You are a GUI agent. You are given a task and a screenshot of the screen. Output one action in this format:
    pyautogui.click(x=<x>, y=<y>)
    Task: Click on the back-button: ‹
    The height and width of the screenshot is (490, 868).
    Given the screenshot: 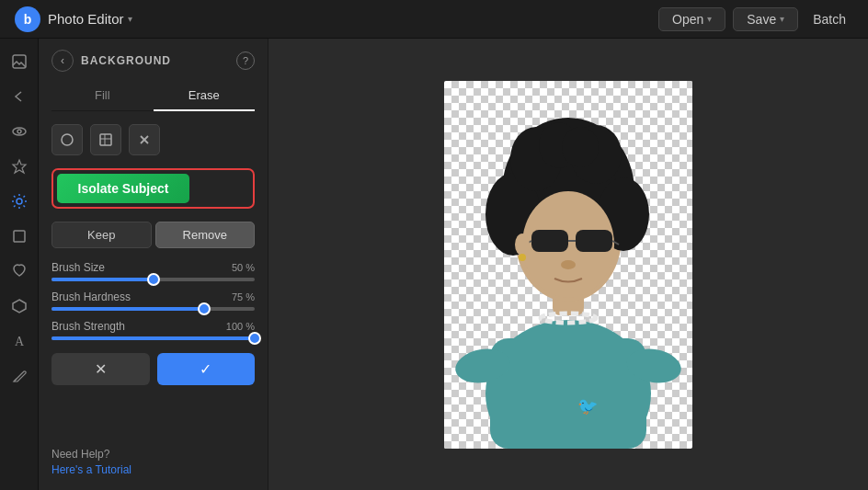 What is the action you would take?
    pyautogui.click(x=63, y=61)
    